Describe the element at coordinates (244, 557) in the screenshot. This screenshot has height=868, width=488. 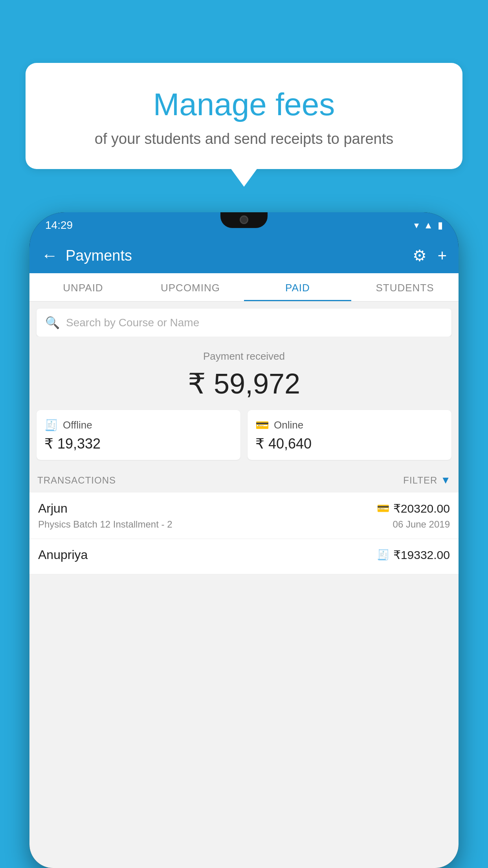
I see `transaction-row: Anupriya 🧾 ₹19332.00` at that location.